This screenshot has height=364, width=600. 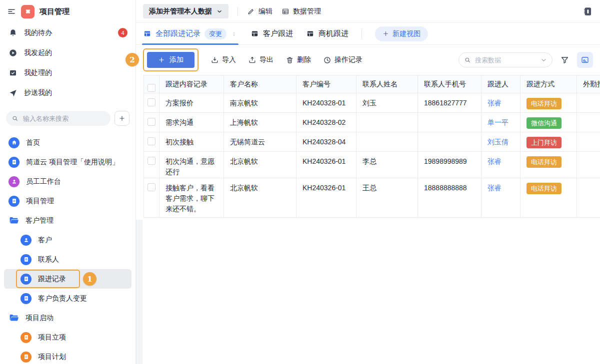 What do you see at coordinates (301, 11) in the screenshot?
I see `data-manage-button: 数据管理` at bounding box center [301, 11].